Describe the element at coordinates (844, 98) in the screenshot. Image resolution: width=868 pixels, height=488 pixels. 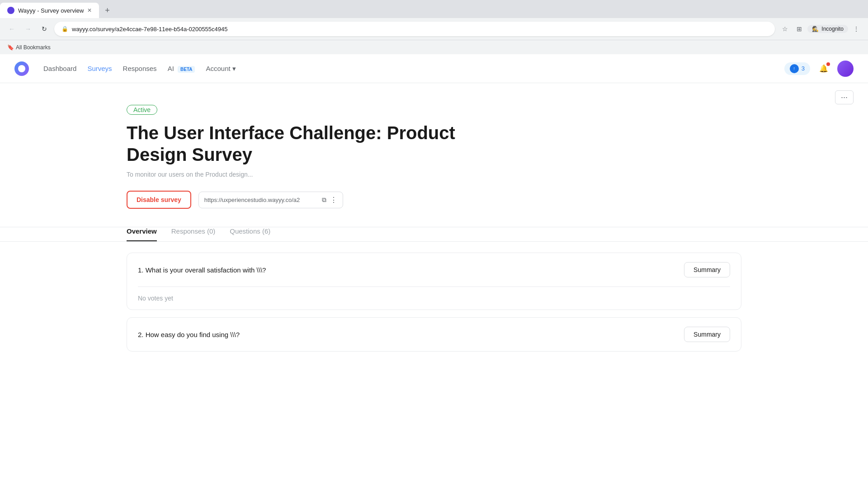
I see `more-options-button: ···` at that location.